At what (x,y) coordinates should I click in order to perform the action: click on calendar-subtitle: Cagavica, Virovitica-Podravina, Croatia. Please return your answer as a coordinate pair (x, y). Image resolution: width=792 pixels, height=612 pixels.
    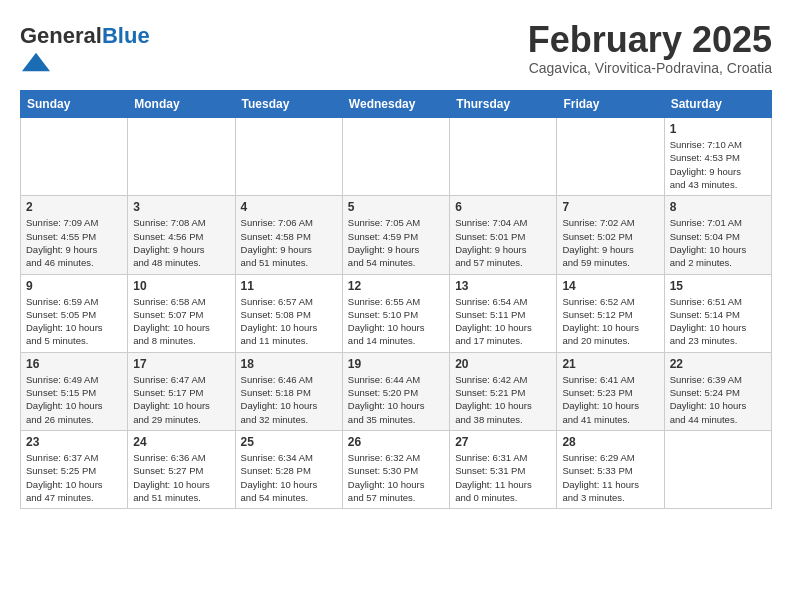
    Looking at the image, I should click on (650, 68).